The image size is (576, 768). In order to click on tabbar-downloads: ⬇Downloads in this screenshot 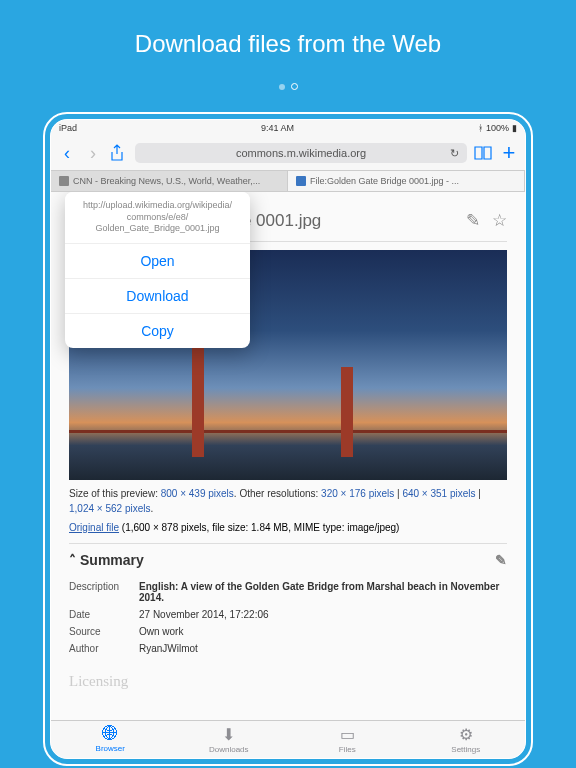, I will do `click(230, 740)`.